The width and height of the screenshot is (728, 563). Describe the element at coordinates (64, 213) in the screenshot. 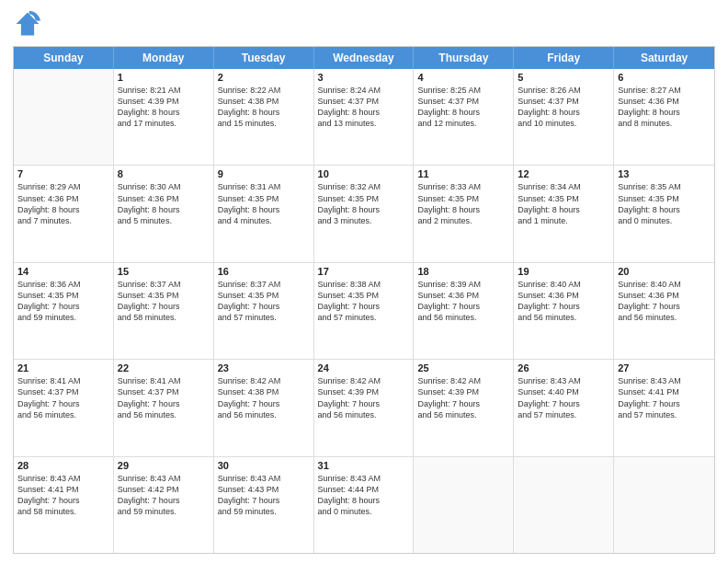

I see `calendar-cell: 7Sunrise: 8:29 AM Sunset: 4:36 PM Daylig…` at that location.